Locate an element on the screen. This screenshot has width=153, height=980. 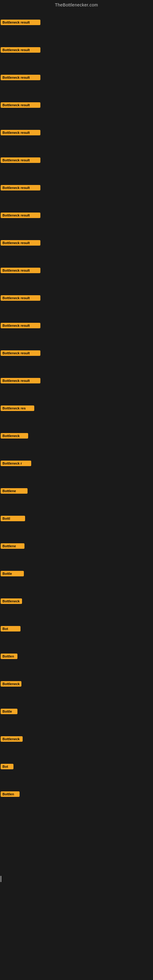
cursor-line is located at coordinates (1, 879).